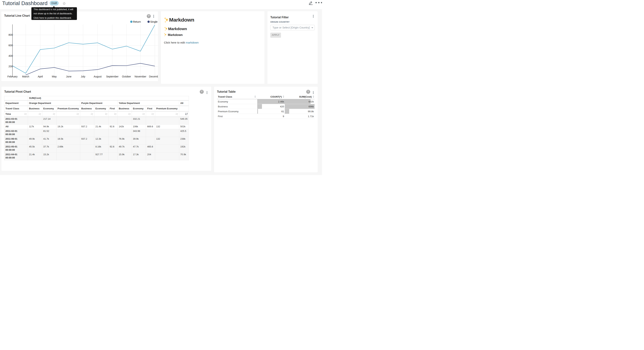 The width and height of the screenshot is (644, 350). Describe the element at coordinates (40, 76) in the screenshot. I see `svg-text: April` at that location.